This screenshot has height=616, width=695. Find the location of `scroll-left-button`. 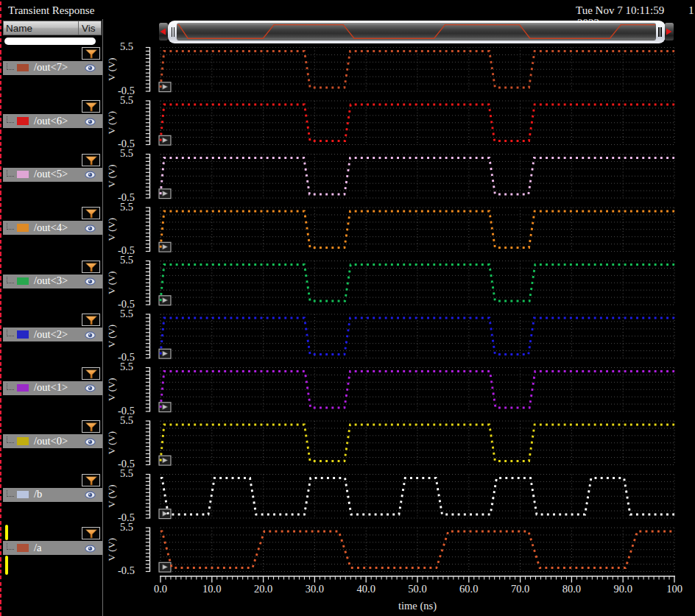

scroll-left-button is located at coordinates (163, 32).